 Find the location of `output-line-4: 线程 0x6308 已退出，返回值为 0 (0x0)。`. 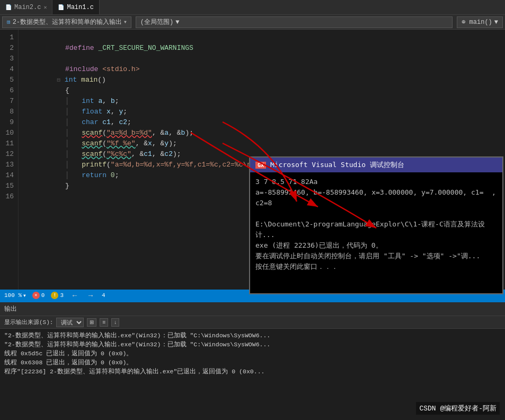

output-line-4: 线程 0x6308 已退出，返回值为 0 (0x0)。 is located at coordinates (252, 363).